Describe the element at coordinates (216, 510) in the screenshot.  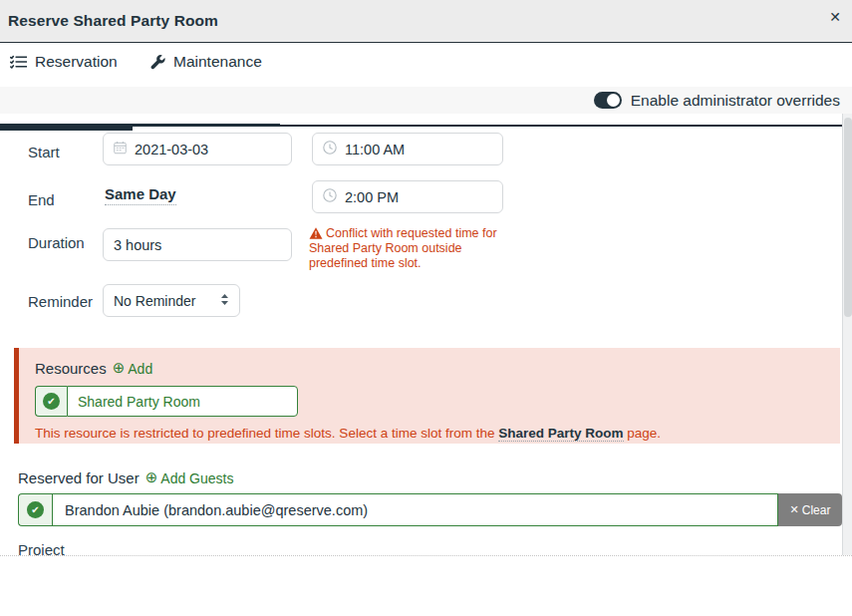
I see `reserved-user-value: Brandon Aubie (brandon.aubie@qreserve.co…` at that location.